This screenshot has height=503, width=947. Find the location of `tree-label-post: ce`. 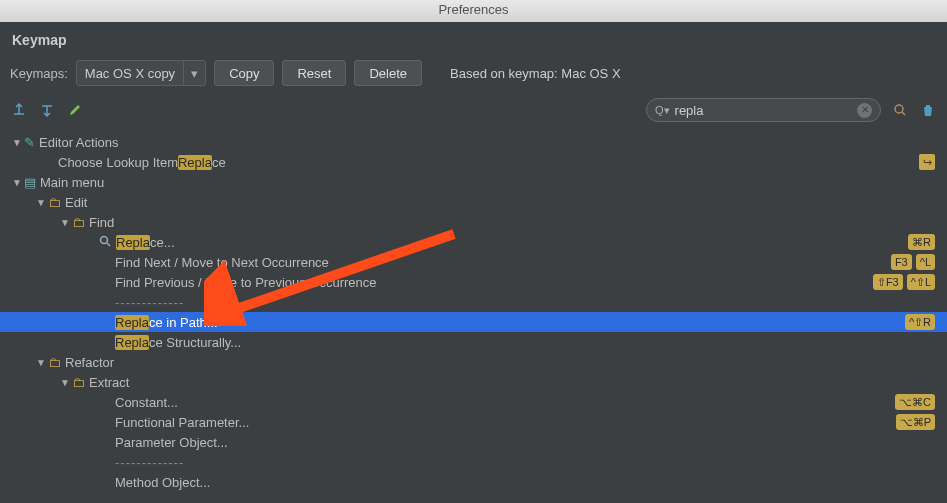

tree-label-post: ce is located at coordinates (219, 162).